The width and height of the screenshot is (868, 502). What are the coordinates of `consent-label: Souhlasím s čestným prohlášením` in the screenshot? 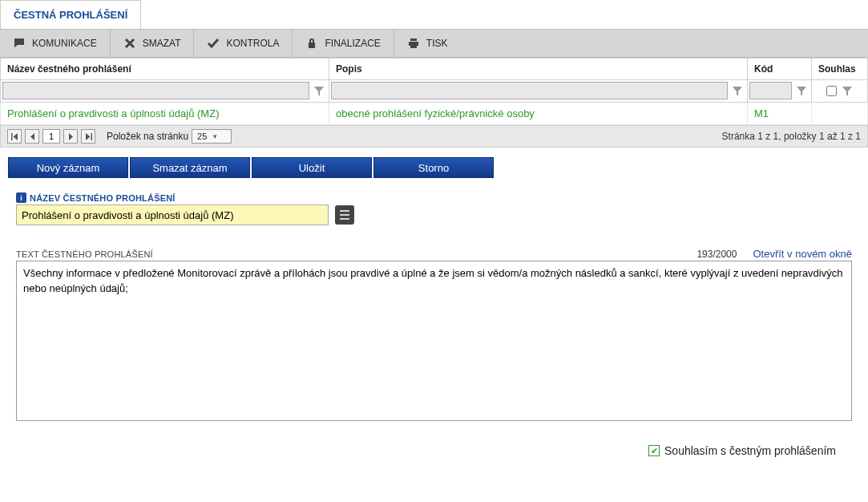 It's located at (750, 451).